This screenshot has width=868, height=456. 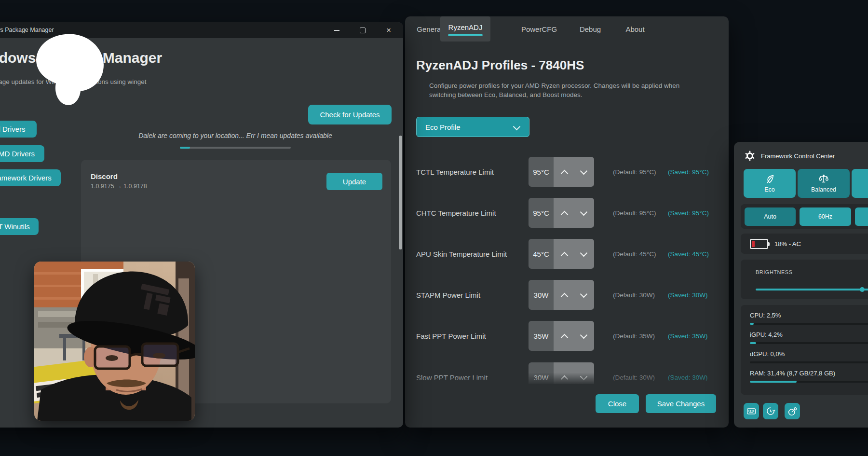 What do you see at coordinates (451, 336) in the screenshot?
I see `setting-label: Fast PPT Power Limit` at bounding box center [451, 336].